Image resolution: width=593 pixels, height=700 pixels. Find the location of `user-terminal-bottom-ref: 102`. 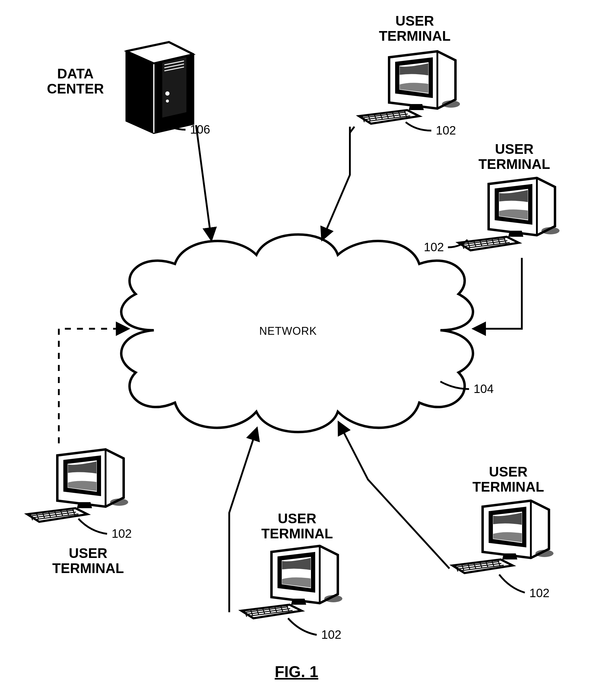

user-terminal-bottom-ref: 102 is located at coordinates (331, 634).